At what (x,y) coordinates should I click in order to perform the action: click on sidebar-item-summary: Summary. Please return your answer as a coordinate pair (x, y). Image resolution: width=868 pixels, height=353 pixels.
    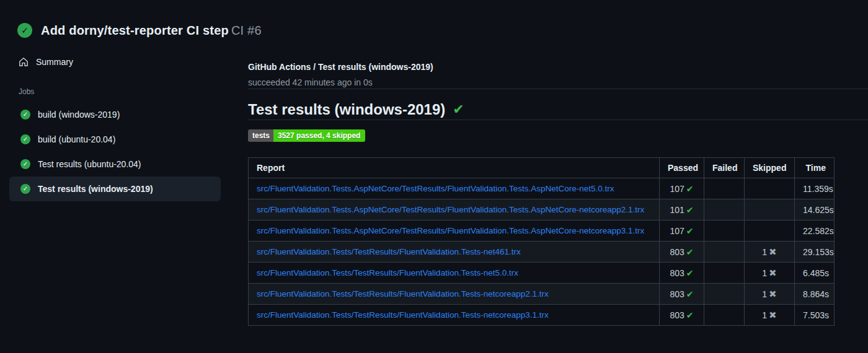
    Looking at the image, I should click on (115, 62).